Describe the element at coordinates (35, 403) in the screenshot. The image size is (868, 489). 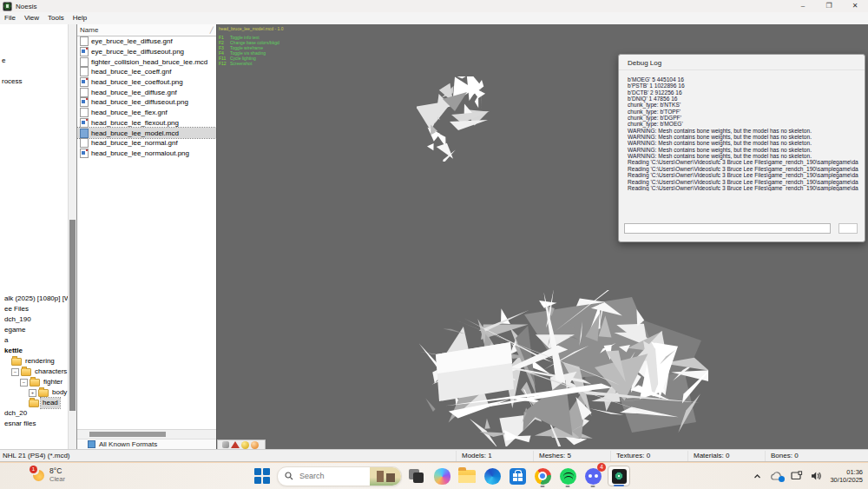
I see `tree-item-head: head` at that location.